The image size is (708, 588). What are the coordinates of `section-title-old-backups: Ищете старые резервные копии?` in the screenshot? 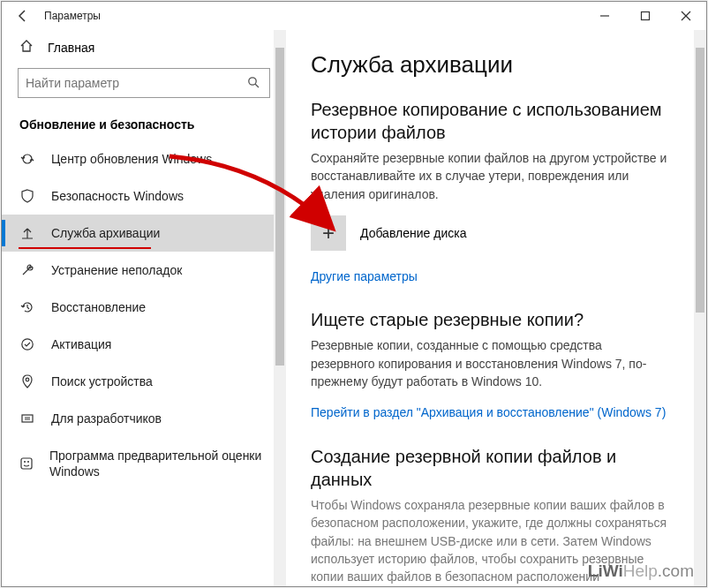 It's located at (496, 320).